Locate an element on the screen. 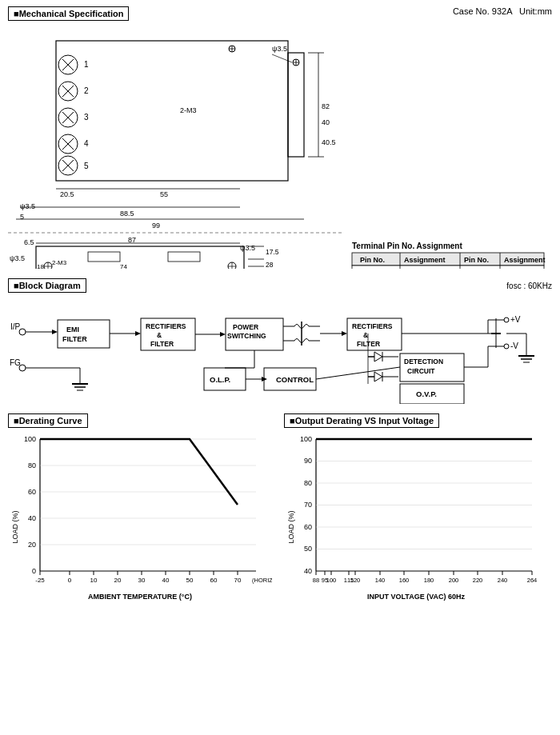 Image resolution: width=560 pixels, height=735 pixels. svg-text: 88 is located at coordinates (316, 581).